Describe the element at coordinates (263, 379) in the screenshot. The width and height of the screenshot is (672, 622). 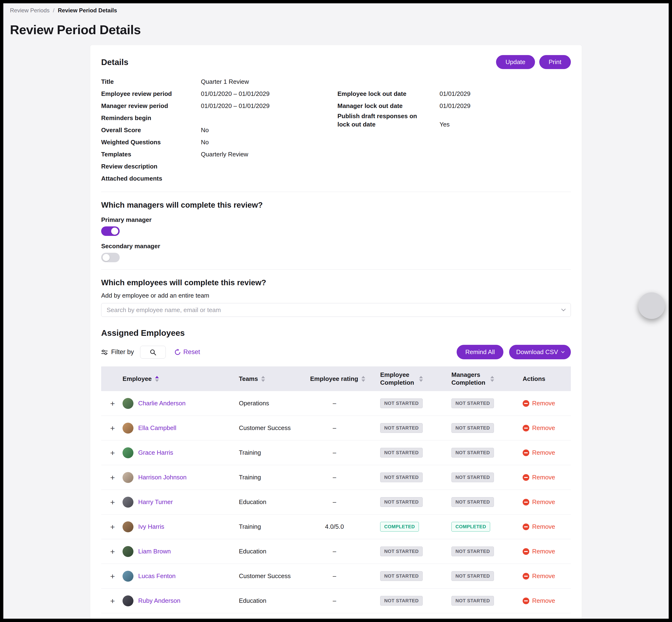
I see `sort-teams-icon` at that location.